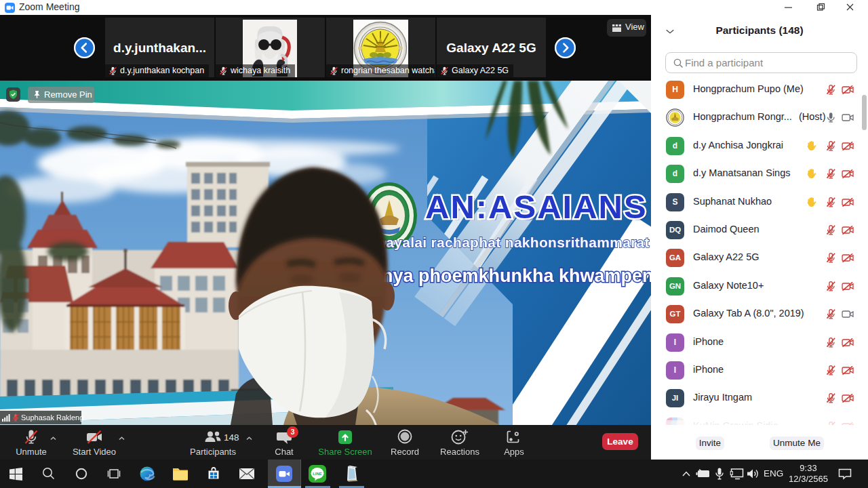 The image size is (868, 488). I want to click on svg-text: AN:ASAIANS, so click(536, 207).